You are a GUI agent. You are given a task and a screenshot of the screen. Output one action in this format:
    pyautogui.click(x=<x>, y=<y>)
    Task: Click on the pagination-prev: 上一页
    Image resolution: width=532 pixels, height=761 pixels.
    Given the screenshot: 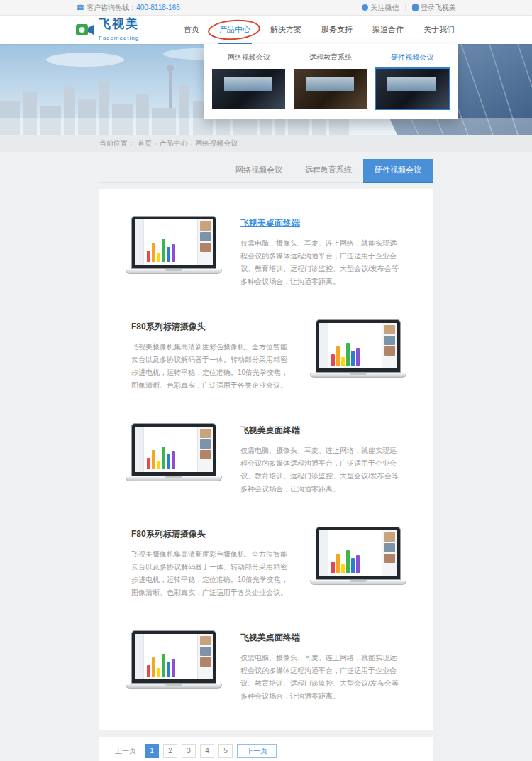 What is the action you would take?
    pyautogui.click(x=126, y=751)
    